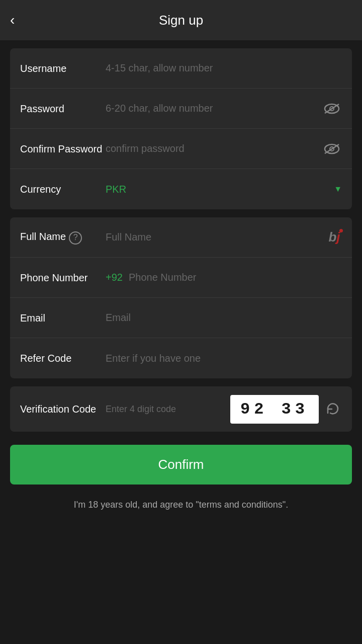 Image resolution: width=362 pixels, height=644 pixels. What do you see at coordinates (181, 409) in the screenshot?
I see `verification-row: Verification Code 92 33` at bounding box center [181, 409].